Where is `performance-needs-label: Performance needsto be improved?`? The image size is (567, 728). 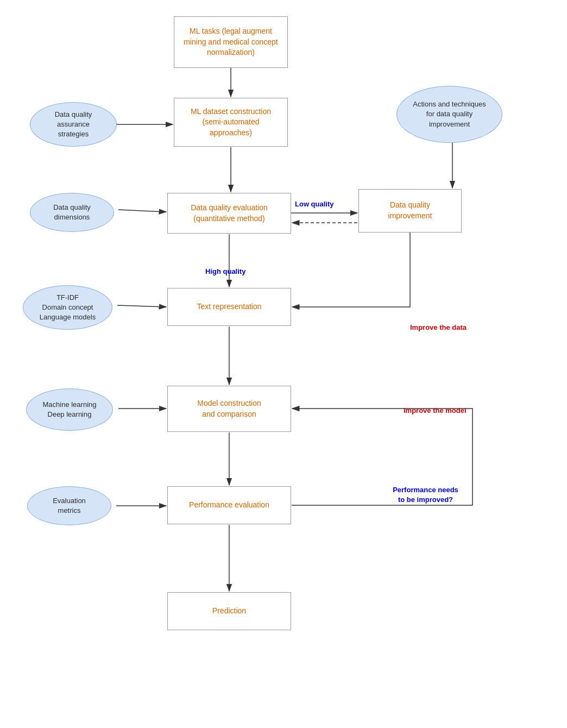 performance-needs-label: Performance needsto be improved? is located at coordinates (426, 495).